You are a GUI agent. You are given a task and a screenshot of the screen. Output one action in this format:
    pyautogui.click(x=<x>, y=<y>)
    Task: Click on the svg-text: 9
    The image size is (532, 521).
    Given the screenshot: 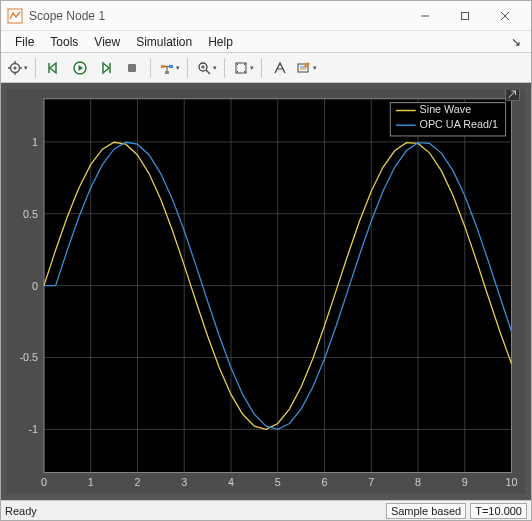 What is the action you would take?
    pyautogui.click(x=465, y=482)
    